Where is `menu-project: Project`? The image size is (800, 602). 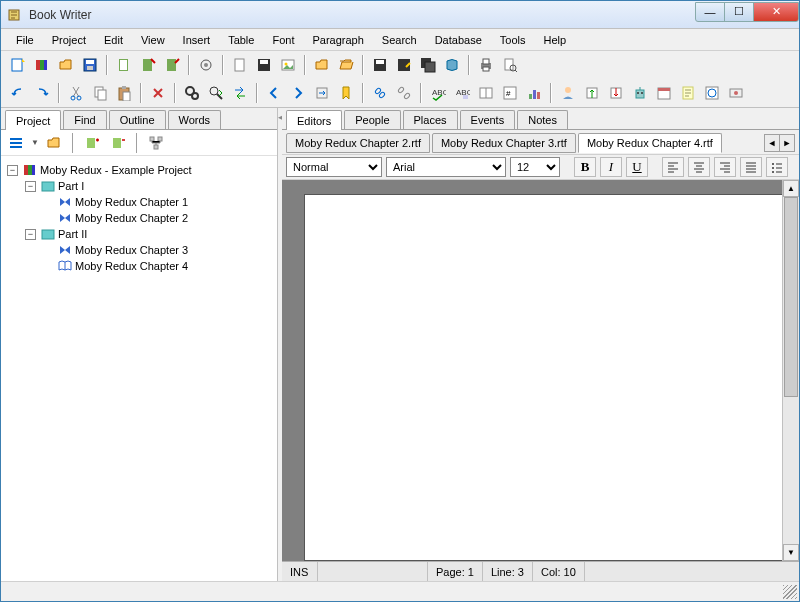
menu-project: Project is located at coordinates (69, 40).